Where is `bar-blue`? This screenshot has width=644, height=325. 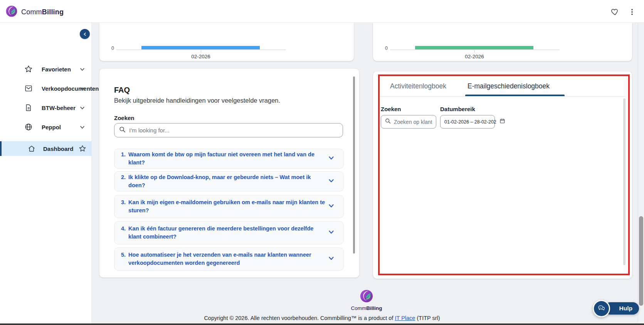 bar-blue is located at coordinates (200, 48).